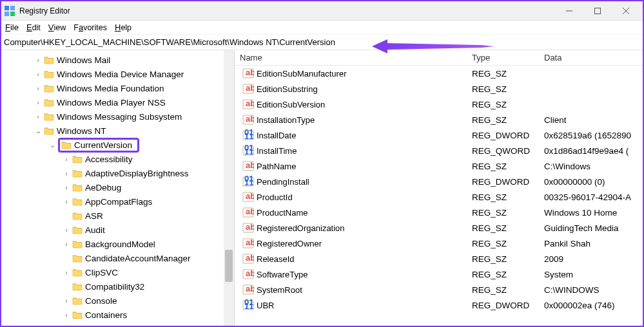 The width and height of the screenshot is (644, 327). I want to click on tree-item: ›Console, so click(117, 301).